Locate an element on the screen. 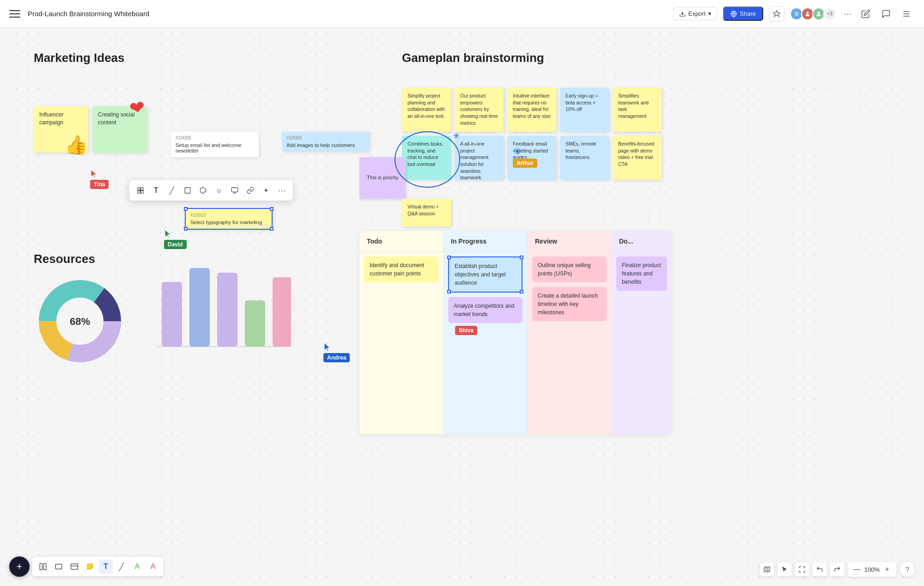  zoom-in-button: + is located at coordinates (887, 569).